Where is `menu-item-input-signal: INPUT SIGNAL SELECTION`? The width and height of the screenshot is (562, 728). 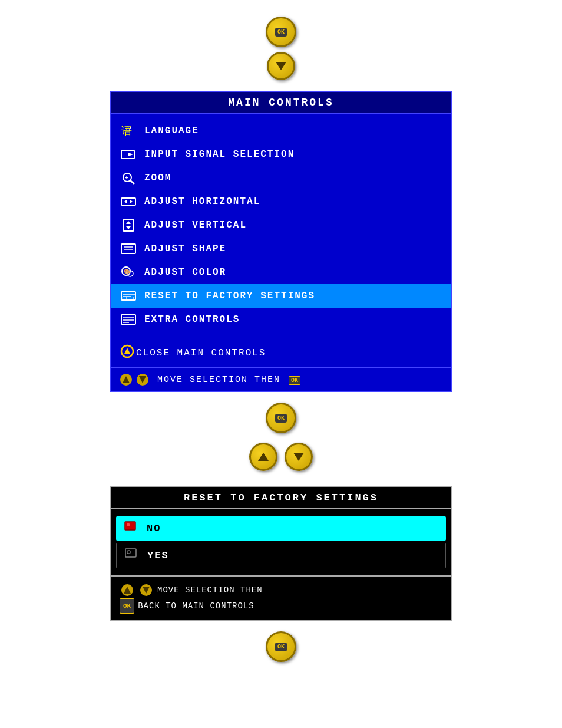
menu-item-input-signal: INPUT SIGNAL SELECTION is located at coordinates (281, 154).